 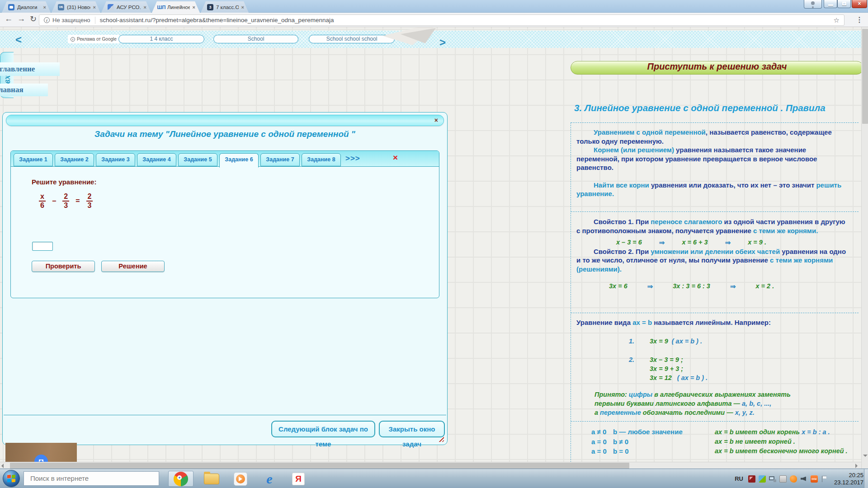 What do you see at coordinates (256, 39) in the screenshot?
I see `ad-button-2: School` at bounding box center [256, 39].